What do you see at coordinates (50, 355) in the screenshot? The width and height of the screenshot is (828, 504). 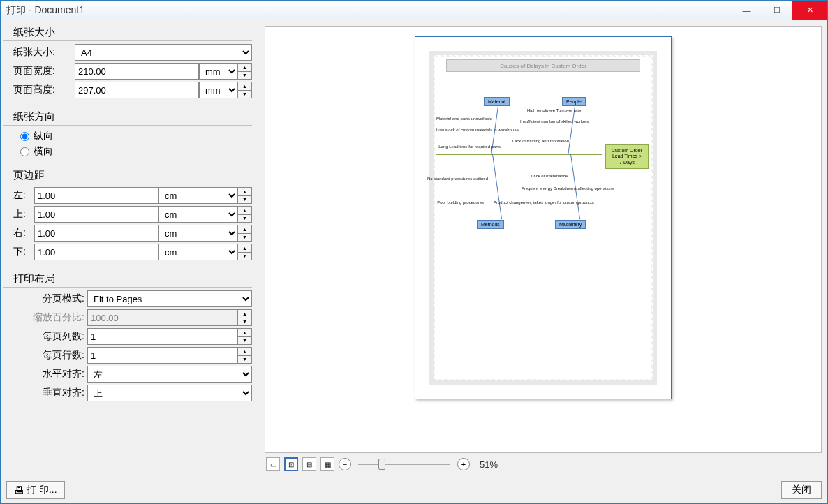 I see `rows-label: 每页行数:` at bounding box center [50, 355].